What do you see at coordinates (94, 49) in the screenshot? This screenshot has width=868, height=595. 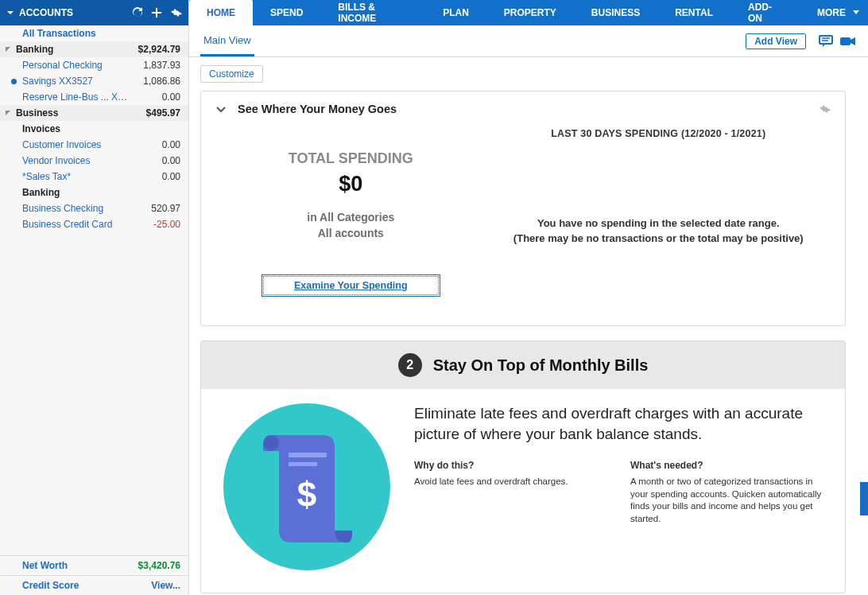 I see `sidebar-group-banking: Banking $2,924.79` at bounding box center [94, 49].